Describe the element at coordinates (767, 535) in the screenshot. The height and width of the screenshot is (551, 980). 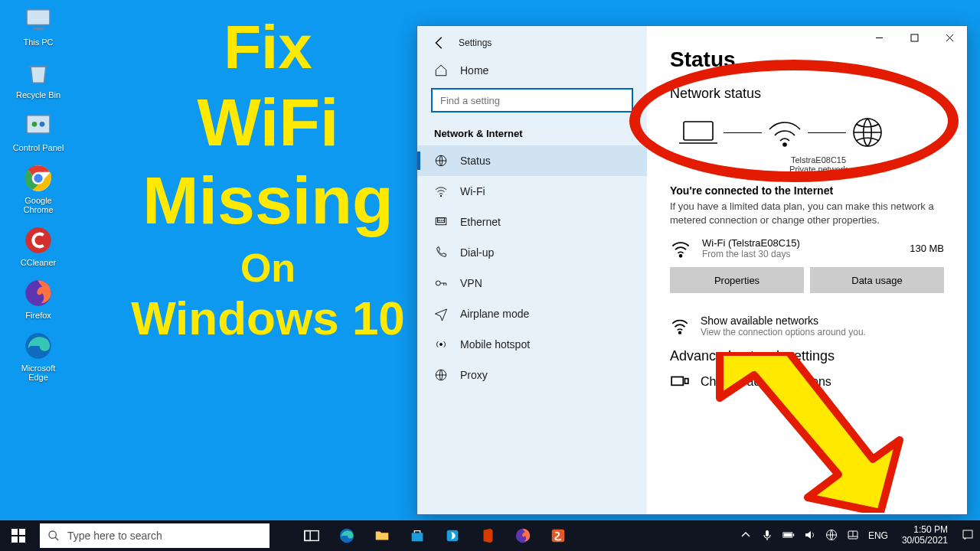
I see `microphone-icon` at that location.